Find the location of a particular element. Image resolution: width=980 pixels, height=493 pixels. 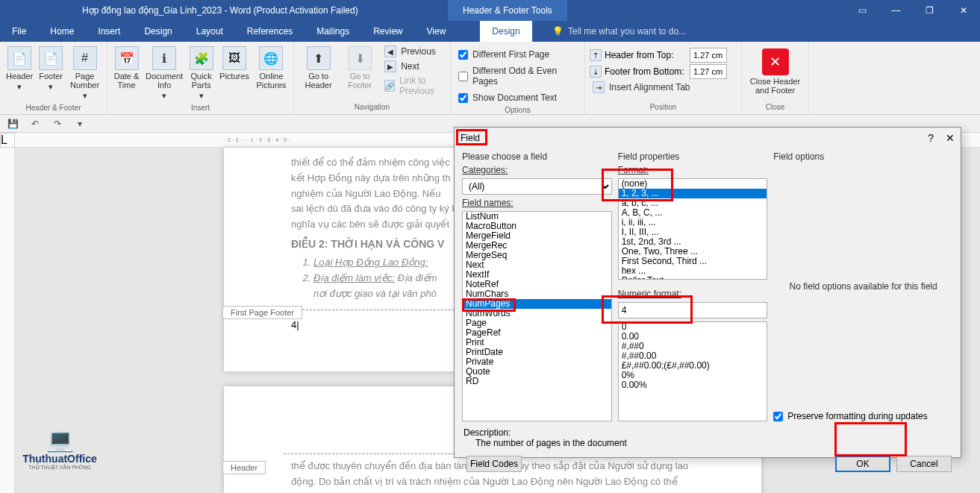

dialog-help-icon: ? is located at coordinates (931, 138).